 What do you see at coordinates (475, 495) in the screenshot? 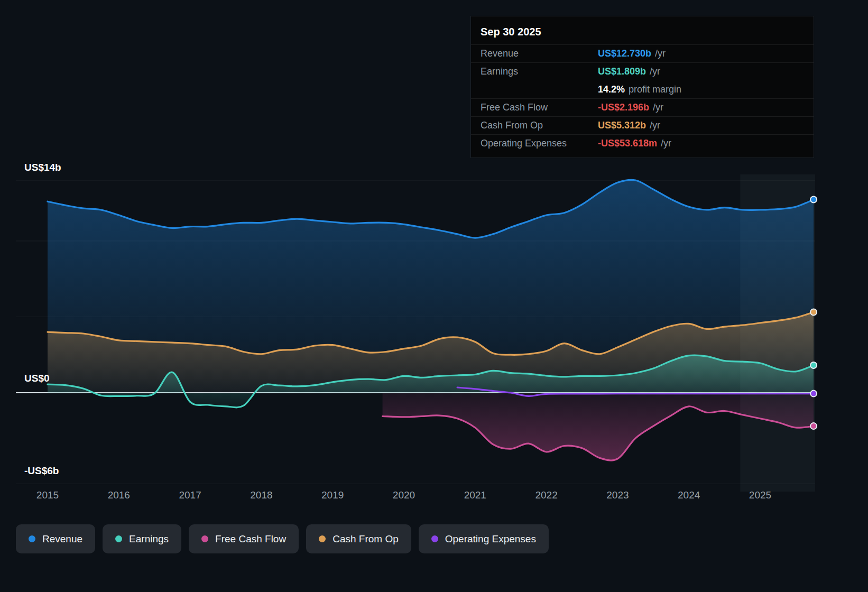
I see `x-tick-2021: 2021` at bounding box center [475, 495].